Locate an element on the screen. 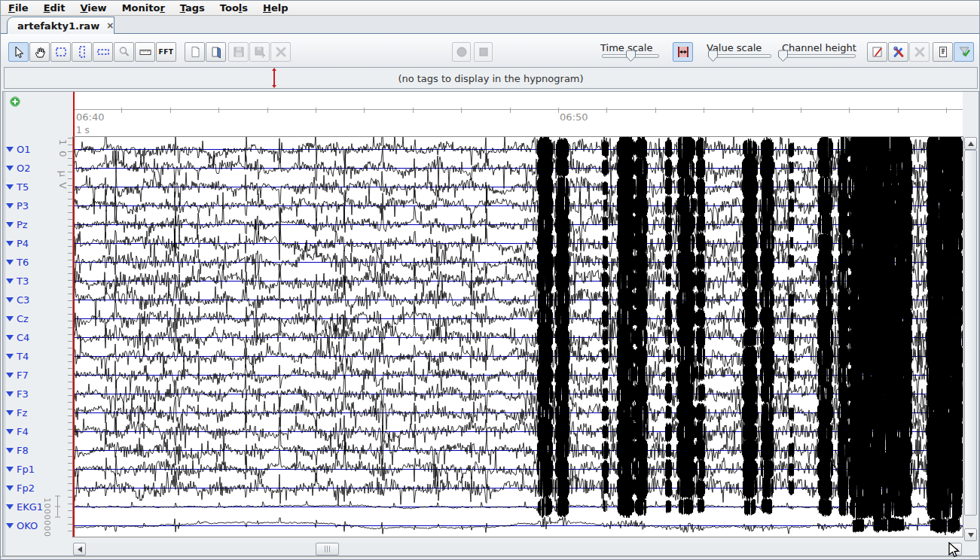  fit-time-scale-button is located at coordinates (682, 52).